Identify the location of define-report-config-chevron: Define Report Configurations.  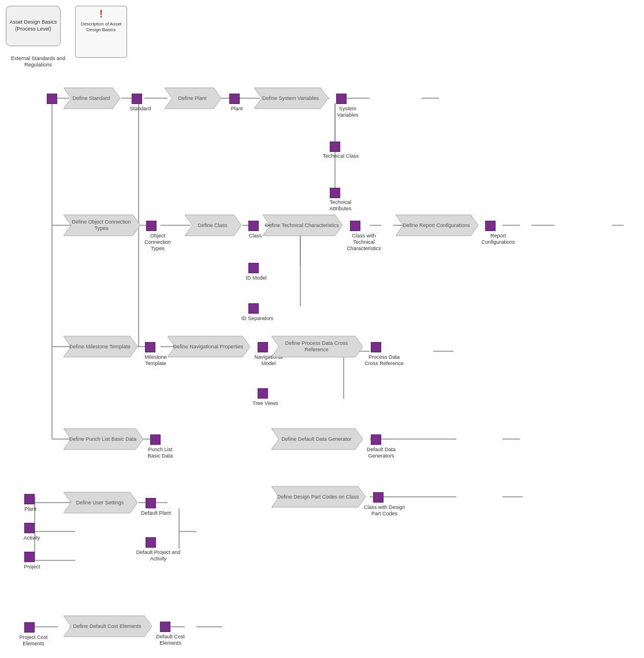
(438, 225).